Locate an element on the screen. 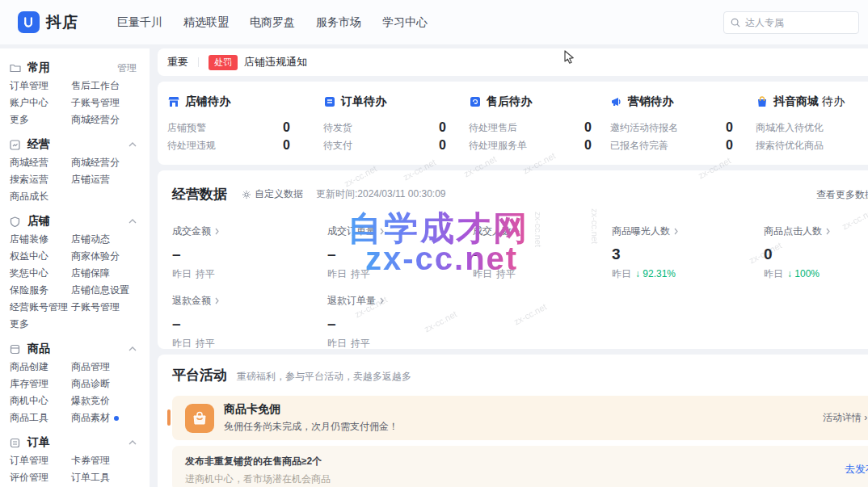 The height and width of the screenshot is (487, 868). sidebar-section-common: 常用 管理 订单管理 售后工作台 账户中心 子账号管理 更多 商城经营分 is located at coordinates (74, 94).